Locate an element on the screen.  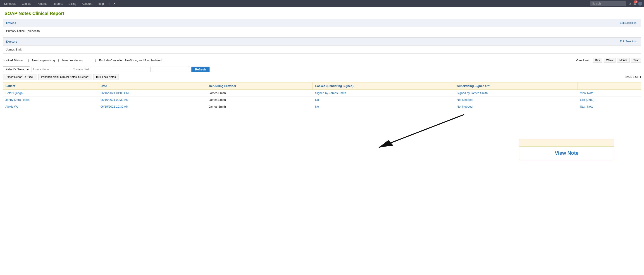
top-nav: Schedule Clinical Patients Reports Billi… is located at coordinates (322, 4).